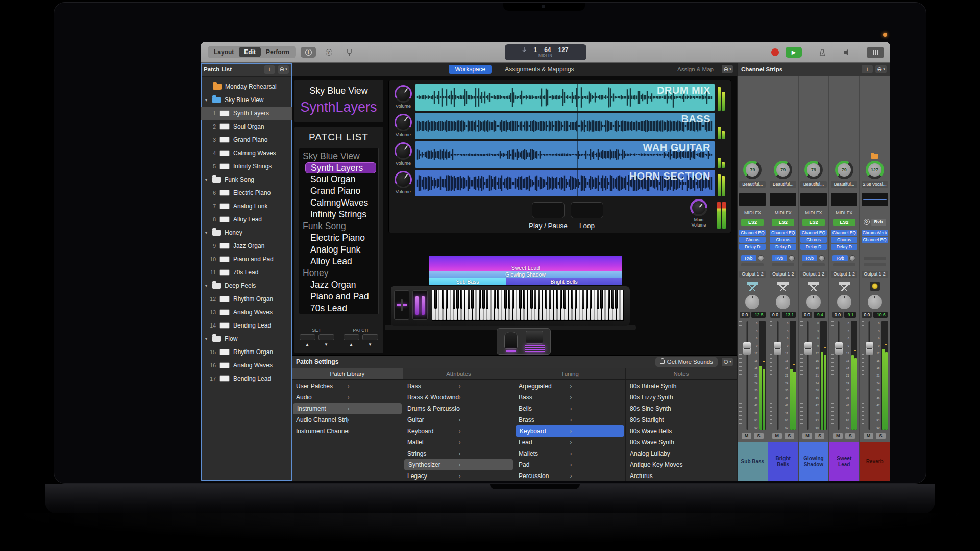  What do you see at coordinates (777, 436) in the screenshot?
I see `mute-button: M` at bounding box center [777, 436].